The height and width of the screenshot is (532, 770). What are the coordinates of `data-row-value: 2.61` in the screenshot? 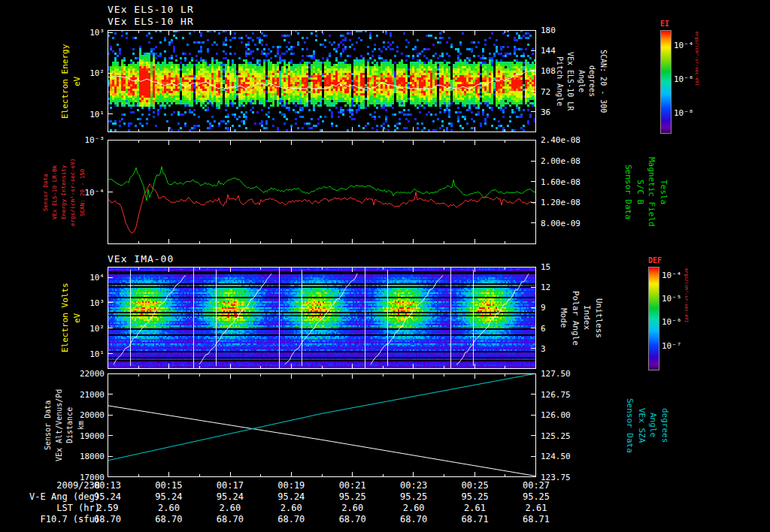 It's located at (475, 508).